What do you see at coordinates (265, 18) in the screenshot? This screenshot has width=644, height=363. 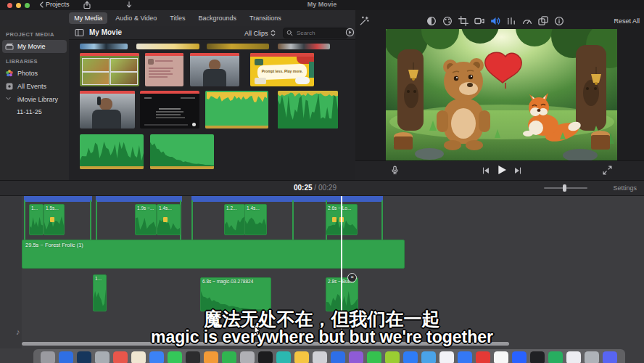 I see `tab-transitions: Transitions` at bounding box center [265, 18].